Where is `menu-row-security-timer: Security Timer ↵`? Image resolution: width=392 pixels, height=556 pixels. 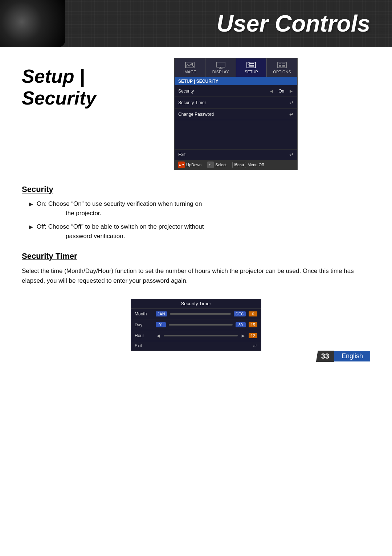
menu-row-security-timer: Security Timer ↵ is located at coordinates (236, 103).